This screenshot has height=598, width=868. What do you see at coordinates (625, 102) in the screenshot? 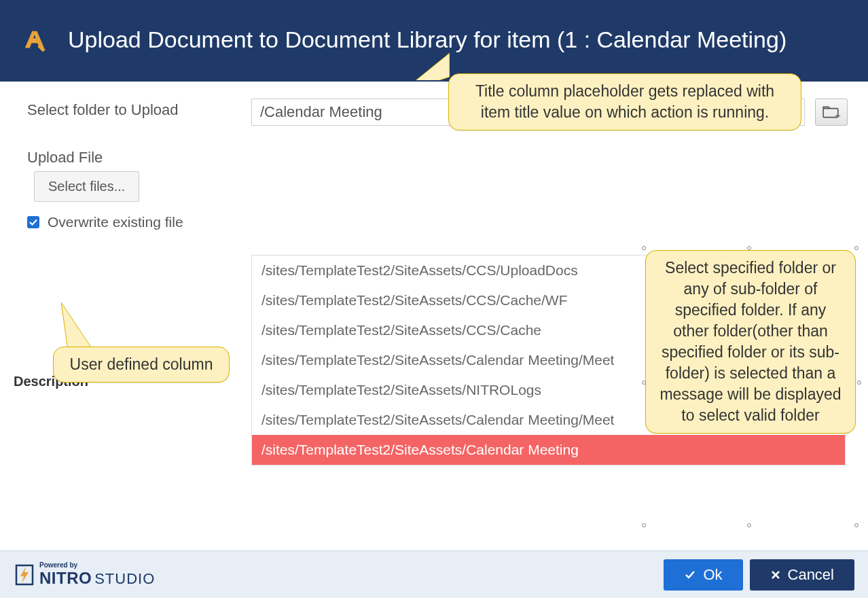
I see `callout-title-placeholder: Title column placeholder gets replaced w…` at bounding box center [625, 102].